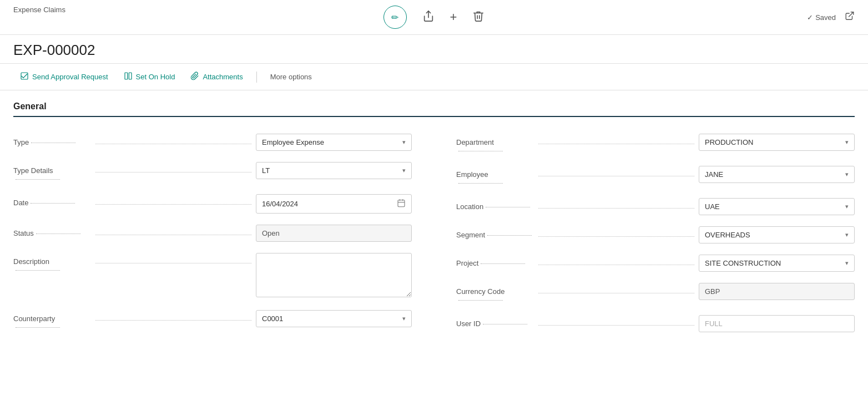  What do you see at coordinates (616, 293) in the screenshot?
I see `currency-code-leader` at bounding box center [616, 293].